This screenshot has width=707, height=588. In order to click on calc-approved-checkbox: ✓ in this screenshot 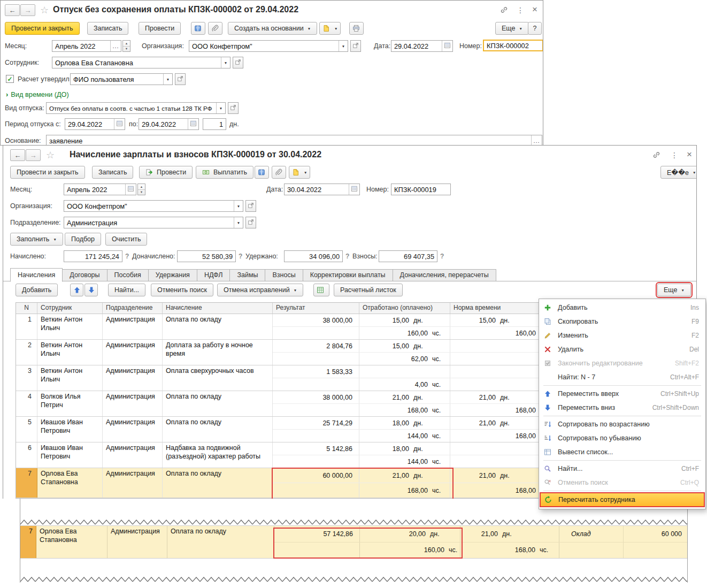, I will do `click(10, 79)`.